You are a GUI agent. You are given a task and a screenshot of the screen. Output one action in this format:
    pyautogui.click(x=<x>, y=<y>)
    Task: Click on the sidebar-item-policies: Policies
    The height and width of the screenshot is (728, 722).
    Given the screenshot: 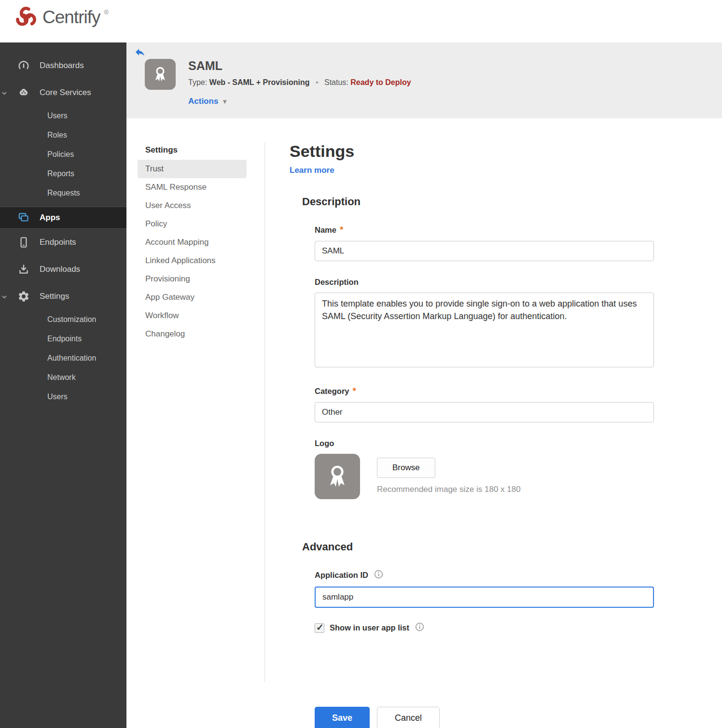 What is the action you would take?
    pyautogui.click(x=63, y=154)
    